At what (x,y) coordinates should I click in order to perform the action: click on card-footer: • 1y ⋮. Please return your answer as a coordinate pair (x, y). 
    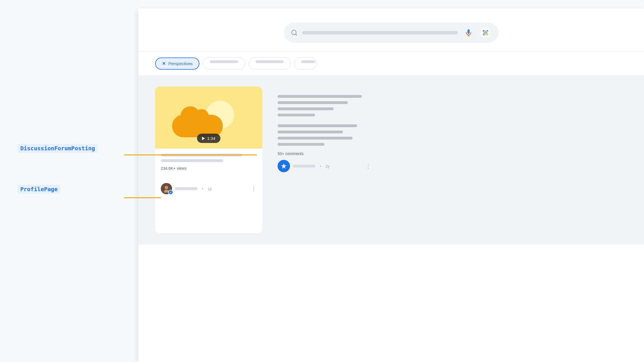
    Looking at the image, I should click on (209, 189).